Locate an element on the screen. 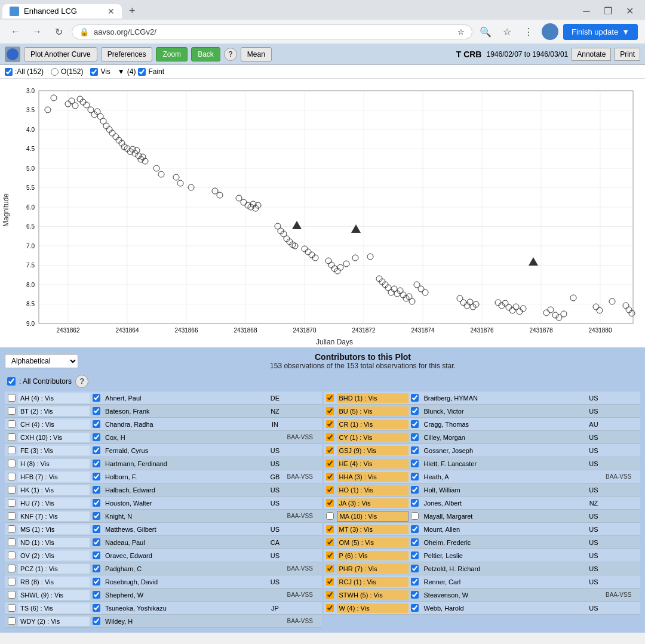  plot-another-curve-button: Plot Another Curve is located at coordinates (61, 54).